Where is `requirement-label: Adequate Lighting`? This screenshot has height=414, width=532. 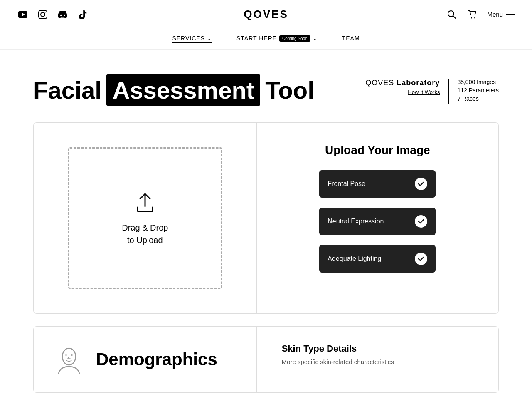
requirement-label: Adequate Lighting is located at coordinates (354, 259).